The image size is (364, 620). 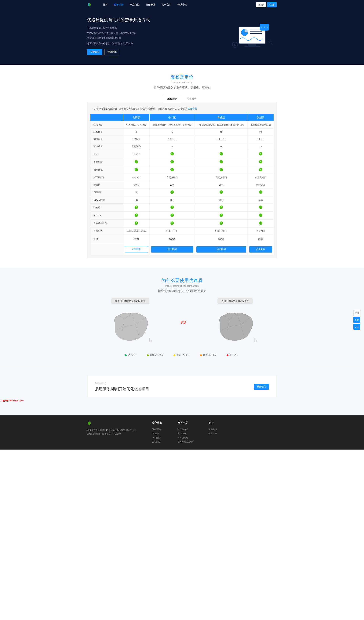 I want to click on contact-link: 客服专员, so click(x=192, y=109).